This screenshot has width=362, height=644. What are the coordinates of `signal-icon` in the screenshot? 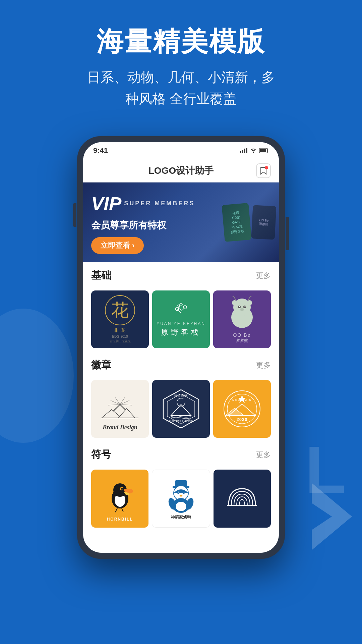 It's located at (244, 151).